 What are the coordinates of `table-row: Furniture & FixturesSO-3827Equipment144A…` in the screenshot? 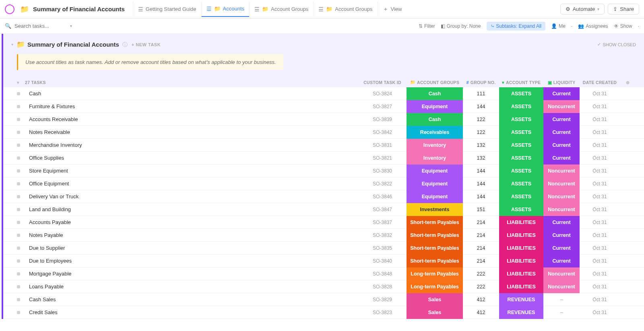 It's located at (324, 107).